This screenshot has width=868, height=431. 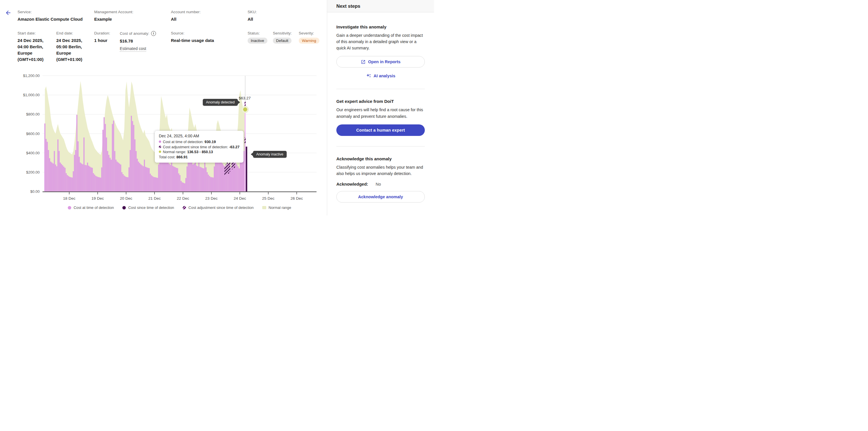 I want to click on source-label: Source:, so click(x=192, y=33).